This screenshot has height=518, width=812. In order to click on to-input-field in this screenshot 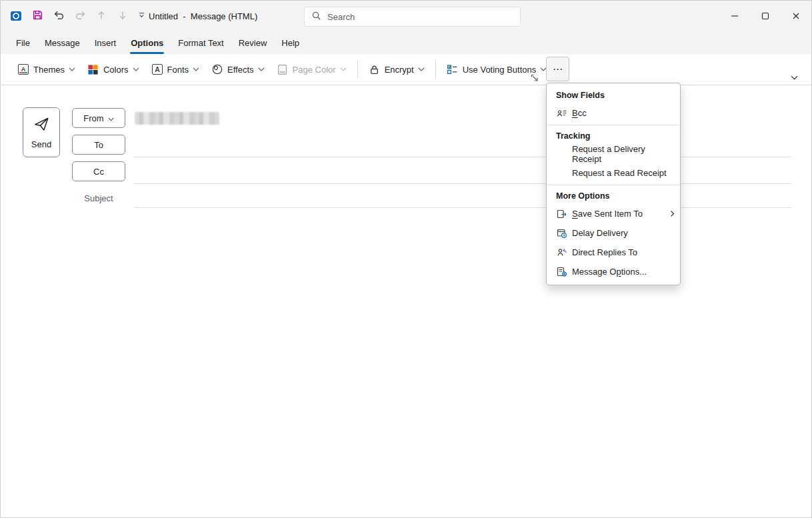, I will do `click(463, 146)`.